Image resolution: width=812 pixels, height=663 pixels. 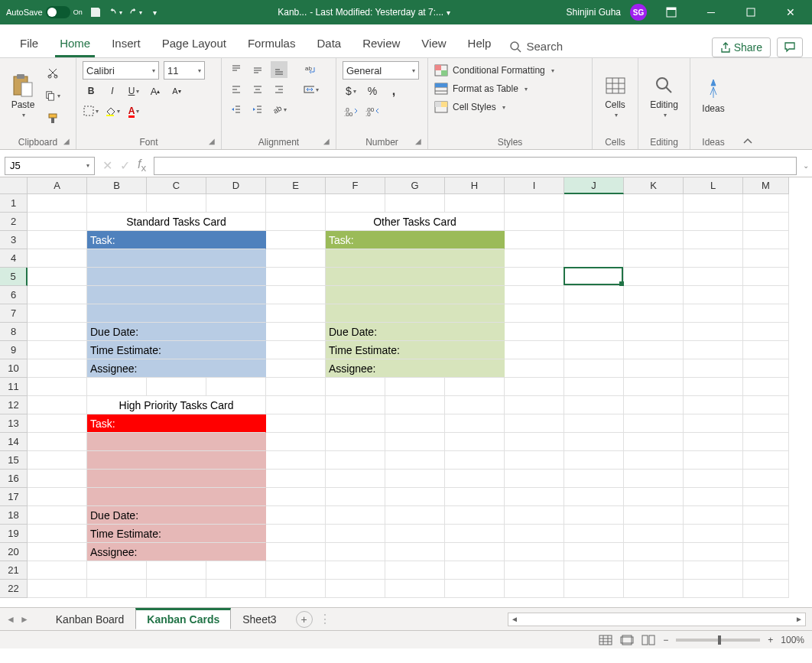 What do you see at coordinates (671, 12) in the screenshot?
I see `ribbon-display-icon` at bounding box center [671, 12].